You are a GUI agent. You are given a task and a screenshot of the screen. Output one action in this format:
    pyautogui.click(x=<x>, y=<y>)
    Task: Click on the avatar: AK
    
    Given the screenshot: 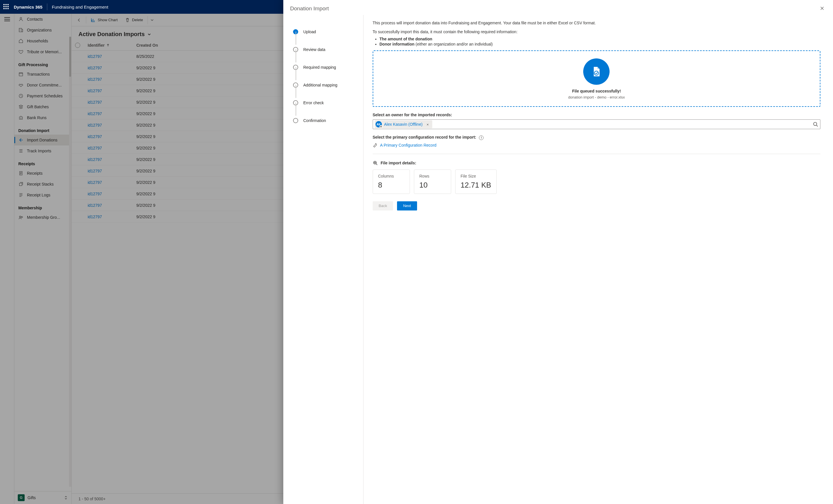 What is the action you would take?
    pyautogui.click(x=379, y=124)
    